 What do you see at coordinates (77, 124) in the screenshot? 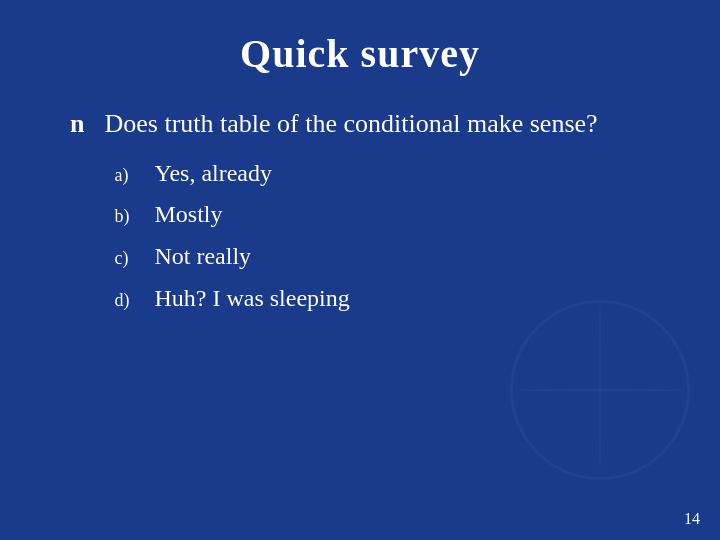
I see `bullet-marker: n` at bounding box center [77, 124].